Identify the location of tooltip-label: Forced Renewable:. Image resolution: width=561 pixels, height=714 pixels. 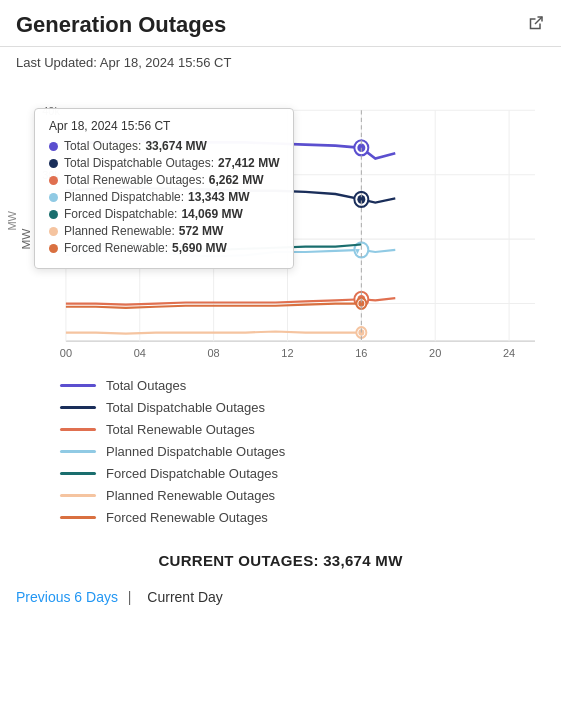
(116, 248).